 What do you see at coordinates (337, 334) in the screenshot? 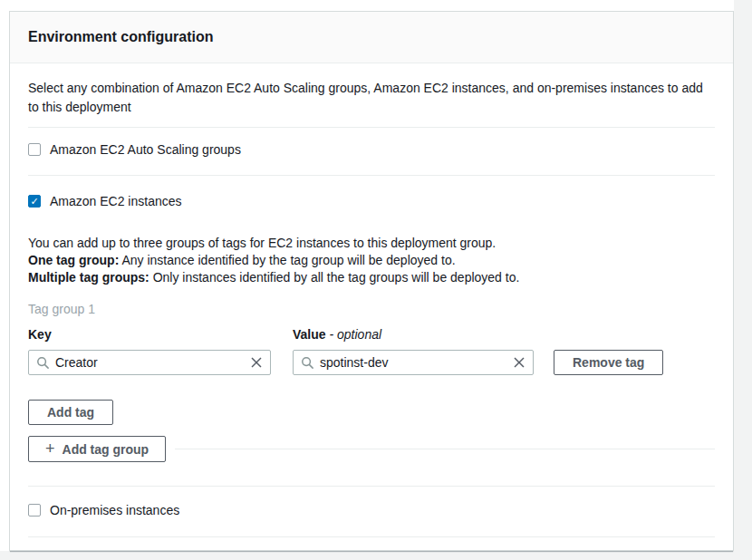
I see `value-label: Value - optional` at bounding box center [337, 334].